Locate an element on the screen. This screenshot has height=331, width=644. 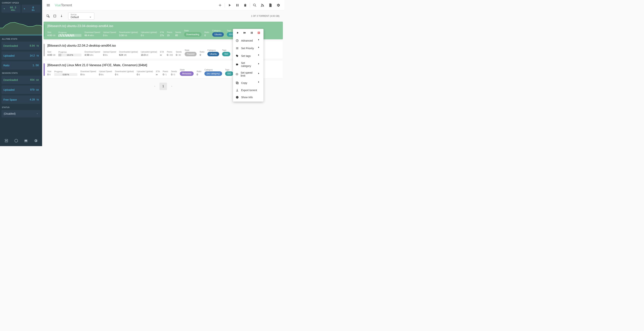
logs-icon is located at coordinates (270, 5).